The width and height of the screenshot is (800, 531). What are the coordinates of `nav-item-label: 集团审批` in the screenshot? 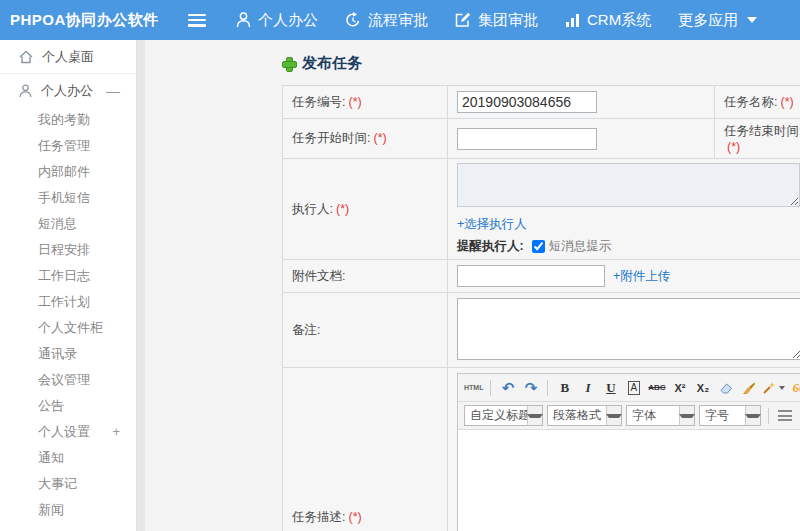 It's located at (508, 20).